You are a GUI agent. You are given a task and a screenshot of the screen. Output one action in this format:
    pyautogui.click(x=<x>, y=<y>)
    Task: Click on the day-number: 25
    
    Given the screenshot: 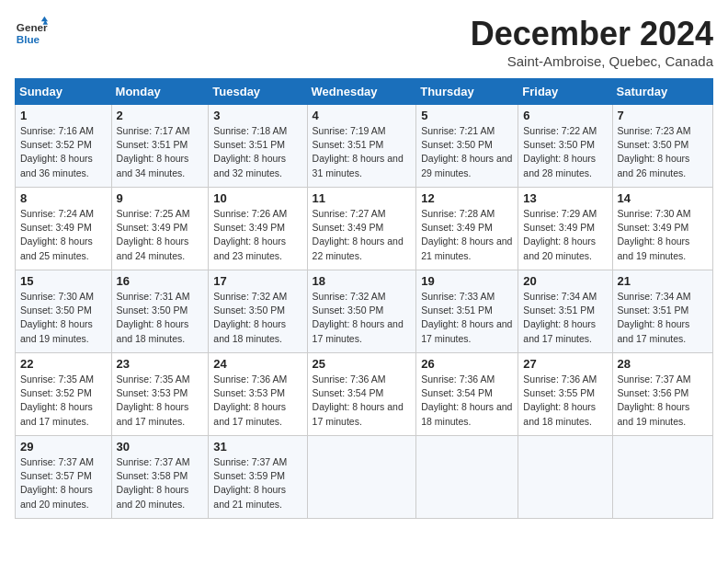 What is the action you would take?
    pyautogui.click(x=362, y=364)
    